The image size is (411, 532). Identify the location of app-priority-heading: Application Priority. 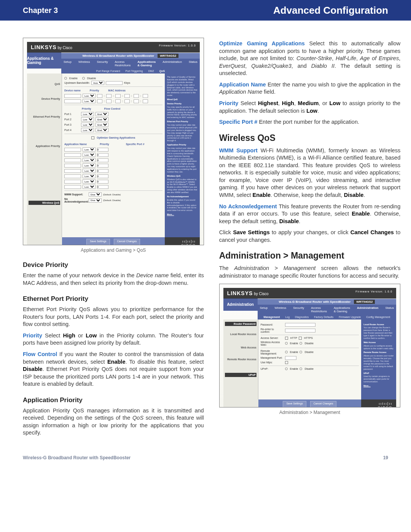
(113, 400).